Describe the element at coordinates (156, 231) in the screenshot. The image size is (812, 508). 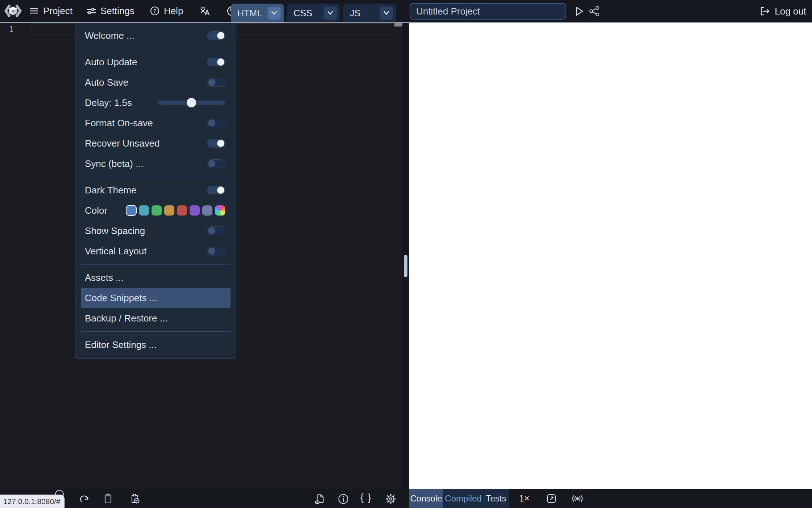
I see `menu-item-show-spacing: Show Spacing` at that location.